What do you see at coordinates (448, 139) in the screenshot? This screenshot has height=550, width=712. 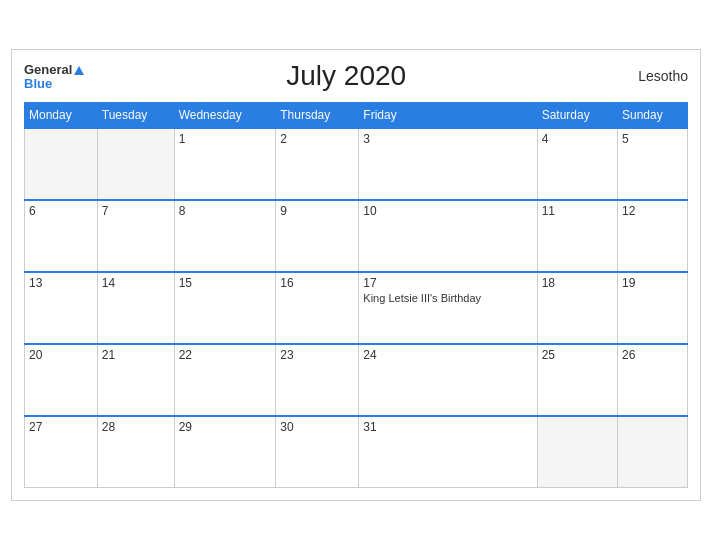 I see `day-number: 3` at bounding box center [448, 139].